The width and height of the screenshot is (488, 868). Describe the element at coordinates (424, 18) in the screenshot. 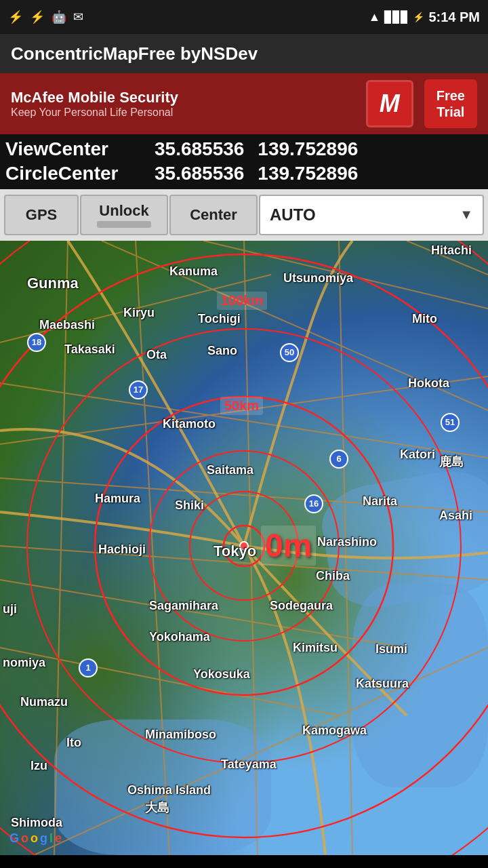

I see `status-icons-right: ▲ ▊▊▊ ⚡ 5:14 PM` at that location.